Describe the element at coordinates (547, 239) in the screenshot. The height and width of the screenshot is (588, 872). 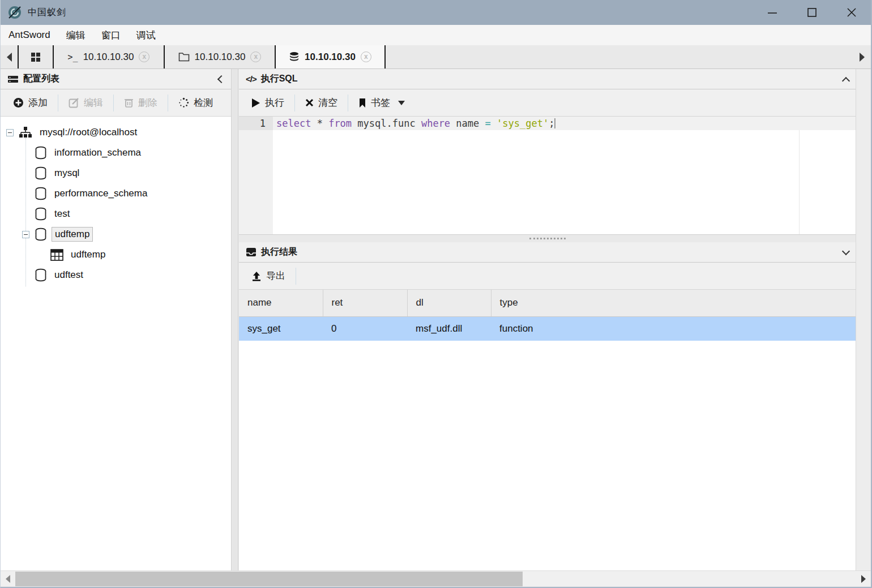
I see `horizontal-splitter` at that location.